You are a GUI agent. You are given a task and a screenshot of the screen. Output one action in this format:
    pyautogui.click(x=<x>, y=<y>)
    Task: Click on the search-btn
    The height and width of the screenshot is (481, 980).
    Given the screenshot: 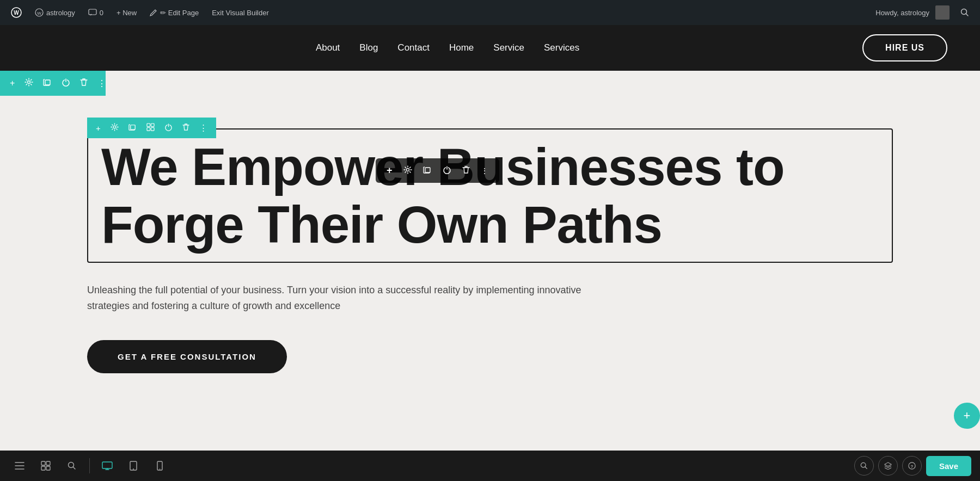 What is the action you would take?
    pyautogui.click(x=965, y=13)
    